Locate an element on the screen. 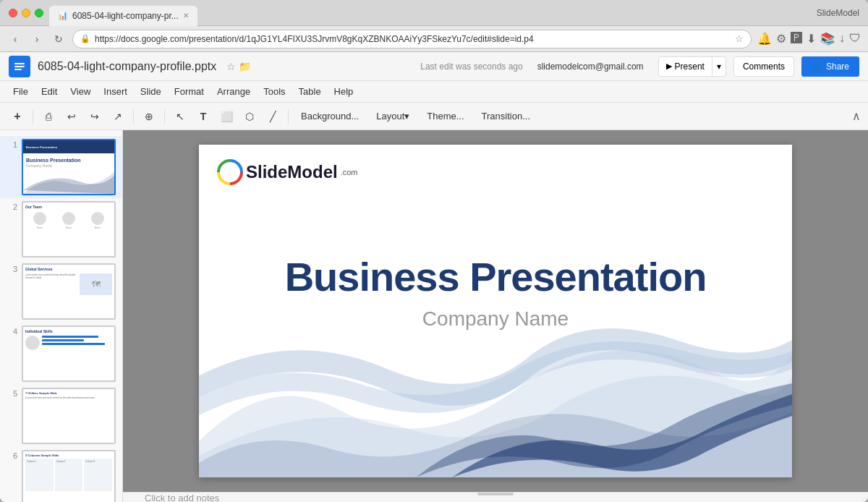 The image size is (868, 502). app-topbar: 6085-04-light-company-profile.pptx ☆ 📁 L… is located at coordinates (434, 67).